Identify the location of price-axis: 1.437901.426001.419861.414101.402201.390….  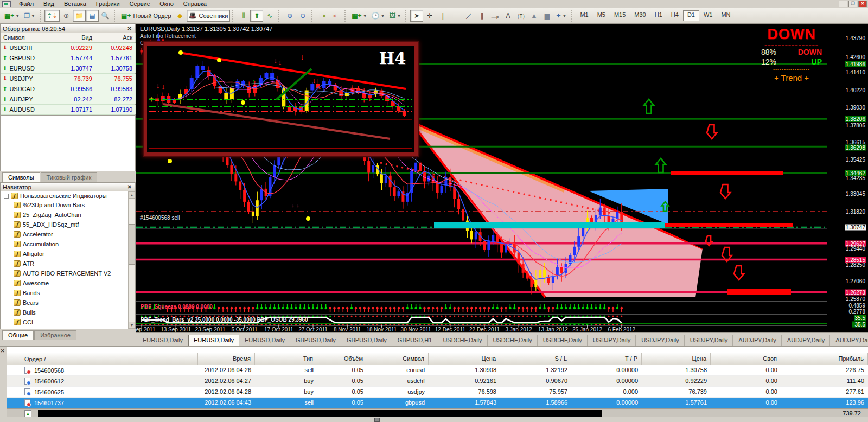
(847, 178).